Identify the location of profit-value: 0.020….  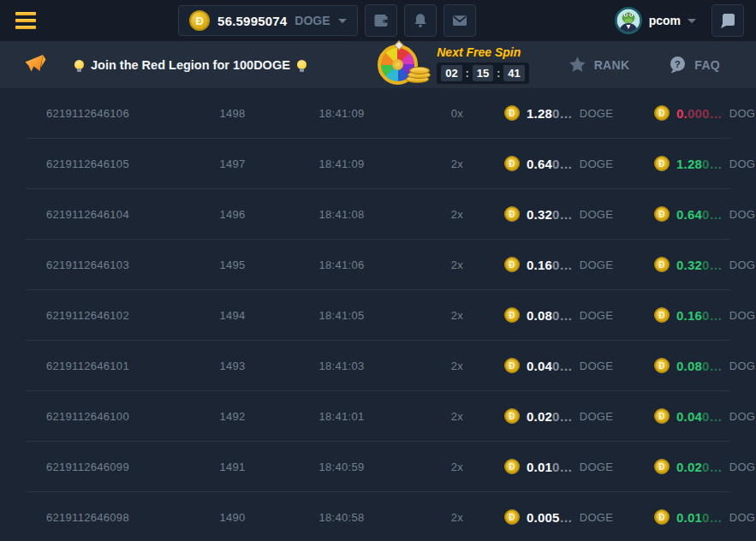
(699, 467).